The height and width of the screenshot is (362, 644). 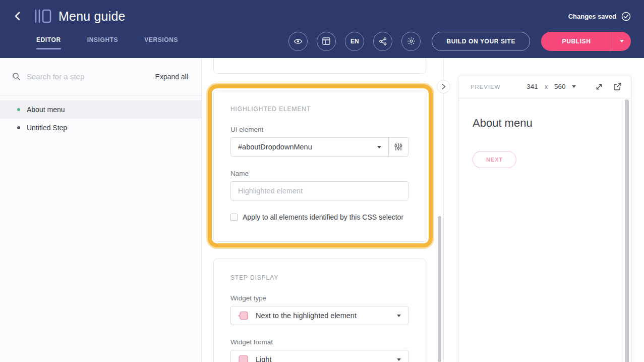 What do you see at coordinates (326, 41) in the screenshot?
I see `layout-button` at bounding box center [326, 41].